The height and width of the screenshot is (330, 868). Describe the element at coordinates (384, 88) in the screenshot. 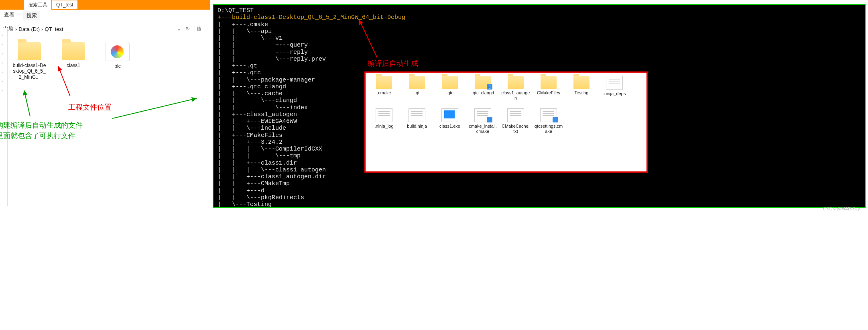

I see `inset-item: .cmake` at that location.